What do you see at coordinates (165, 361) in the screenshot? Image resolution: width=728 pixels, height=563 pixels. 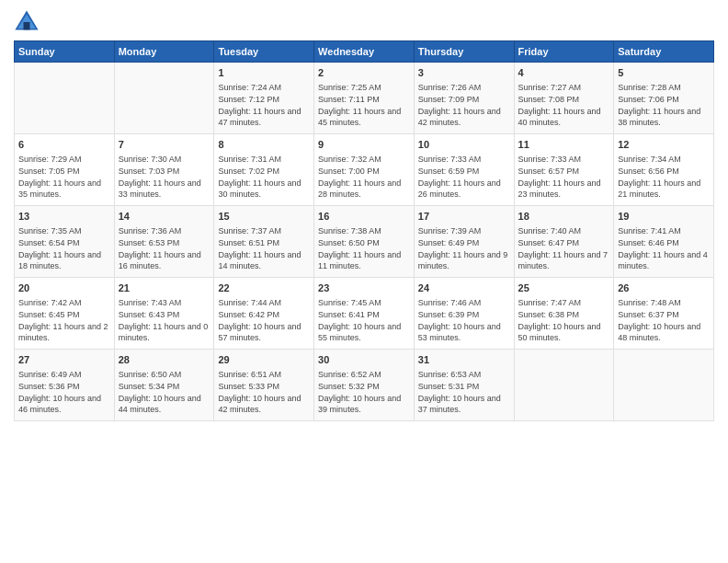 I see `day-number: 28` at bounding box center [165, 361].